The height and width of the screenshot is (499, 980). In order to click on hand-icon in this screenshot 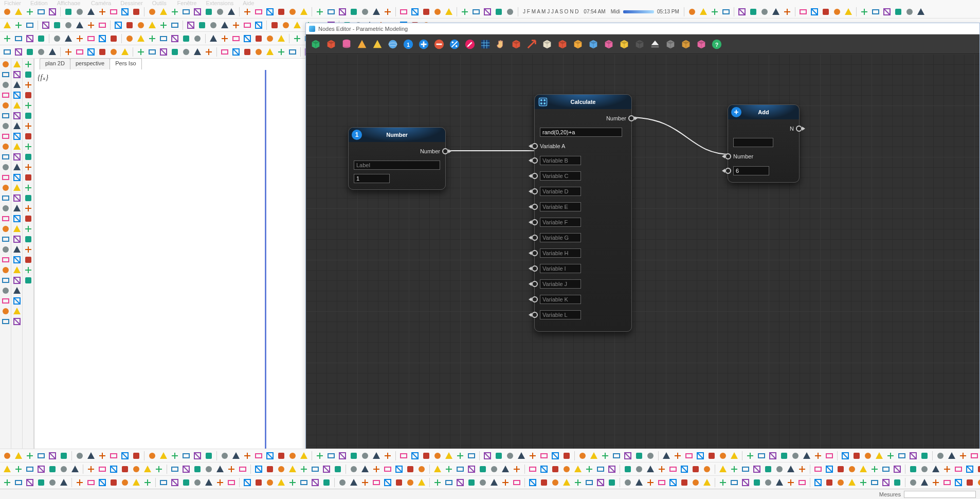, I will do `click(501, 44)`.